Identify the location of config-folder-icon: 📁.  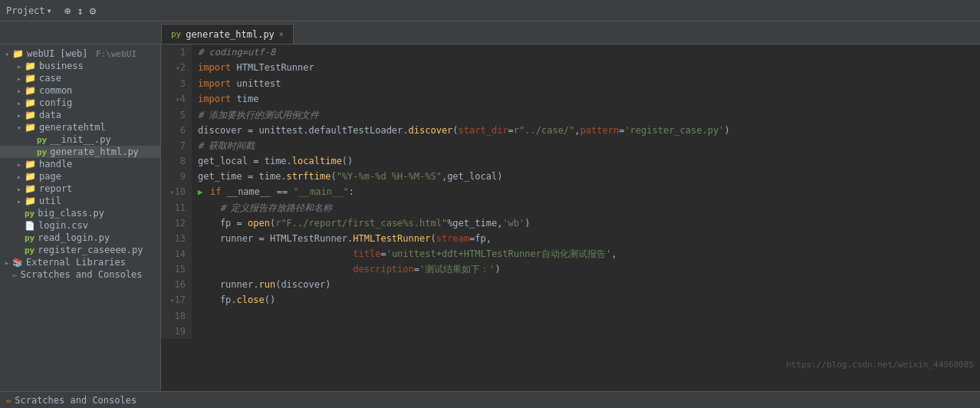
(31, 103).